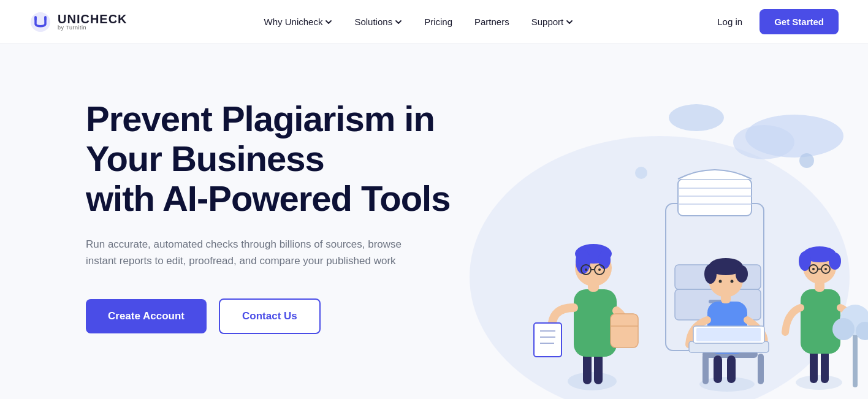 This screenshot has width=868, height=399. I want to click on hero-subtitle: Run accurate, automated checks through b…, so click(257, 253).